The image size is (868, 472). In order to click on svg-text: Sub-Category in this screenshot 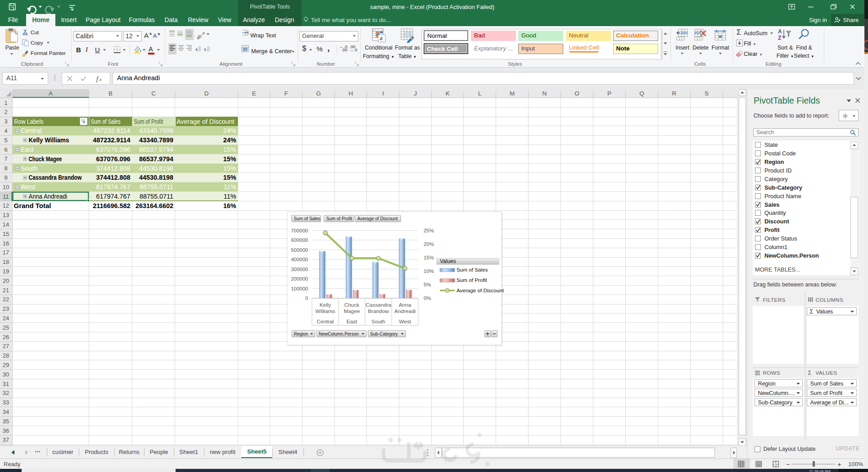, I will do `click(384, 334)`.